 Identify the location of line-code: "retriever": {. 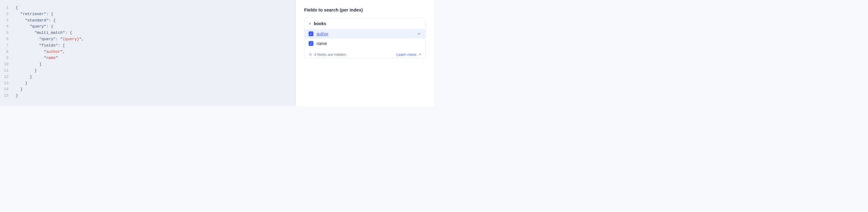
(155, 14).